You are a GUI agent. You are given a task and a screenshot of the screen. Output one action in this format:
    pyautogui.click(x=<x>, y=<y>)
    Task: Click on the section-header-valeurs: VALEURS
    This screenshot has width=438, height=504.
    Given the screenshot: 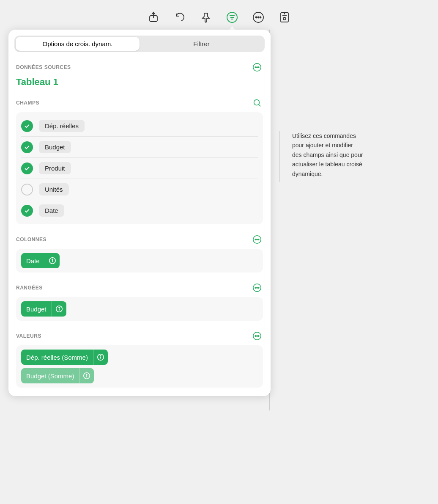 What is the action you would take?
    pyautogui.click(x=140, y=336)
    